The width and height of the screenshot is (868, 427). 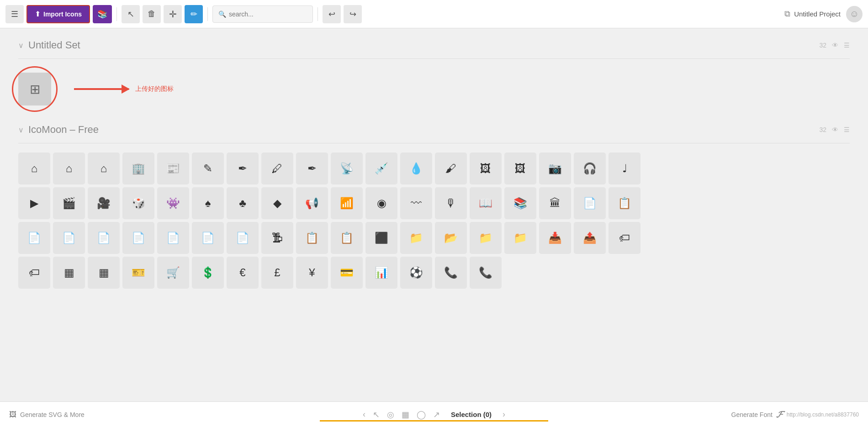 What do you see at coordinates (69, 273) in the screenshot?
I see `icon-cell-55: ▦` at bounding box center [69, 273].